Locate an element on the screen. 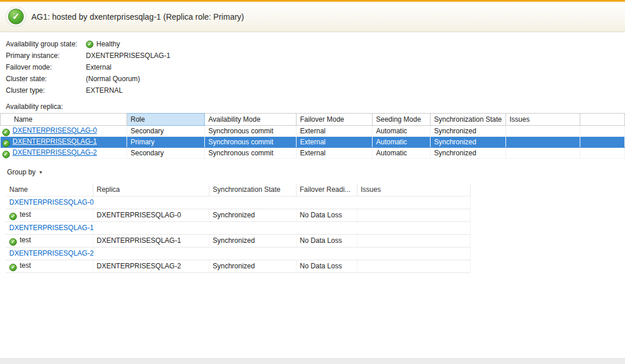 This screenshot has width=625, height=364. chevron-down-icon: ▼ is located at coordinates (41, 173).